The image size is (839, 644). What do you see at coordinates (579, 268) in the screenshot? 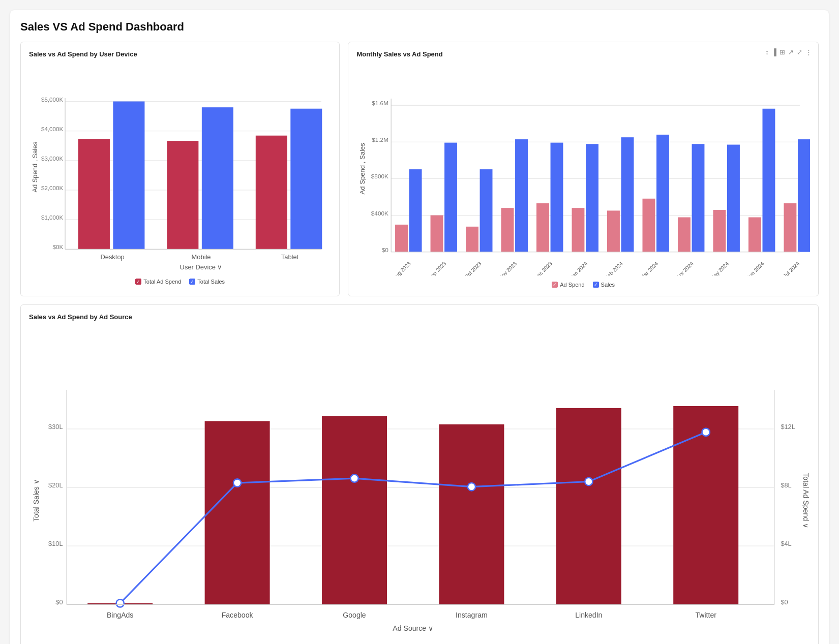
I see `svg-text: Jan 2024` at bounding box center [579, 268].